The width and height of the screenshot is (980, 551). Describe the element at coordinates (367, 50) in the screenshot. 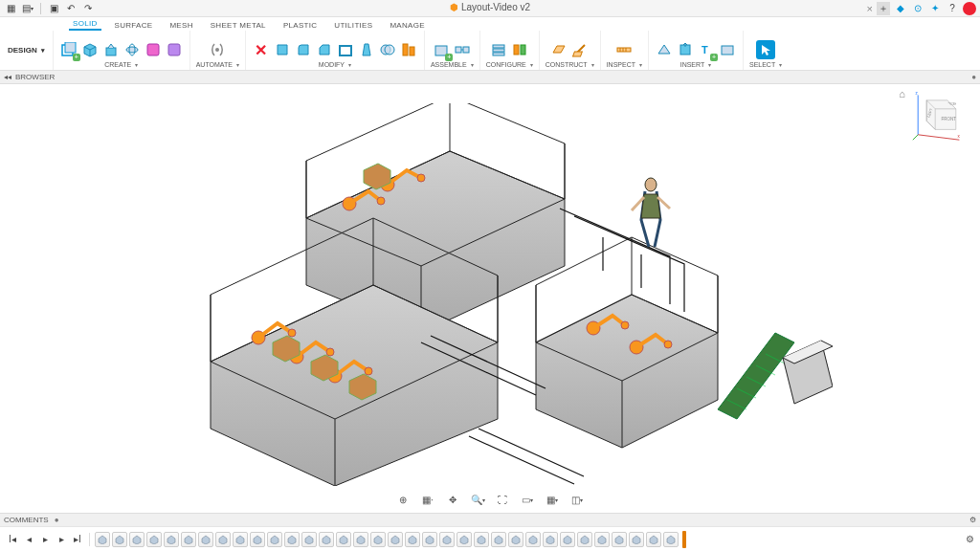

I see `draft-icon` at that location.